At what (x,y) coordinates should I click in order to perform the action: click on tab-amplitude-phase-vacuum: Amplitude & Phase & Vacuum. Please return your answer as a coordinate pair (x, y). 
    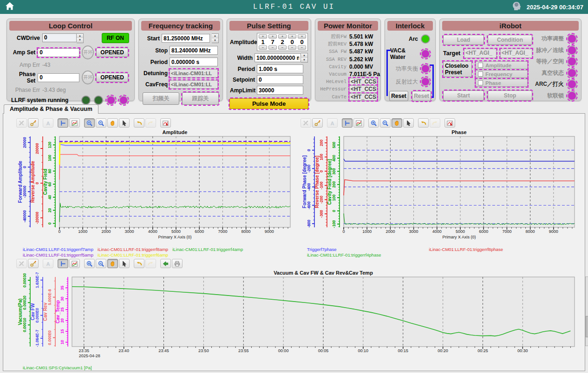
    Looking at the image, I should click on (51, 109).